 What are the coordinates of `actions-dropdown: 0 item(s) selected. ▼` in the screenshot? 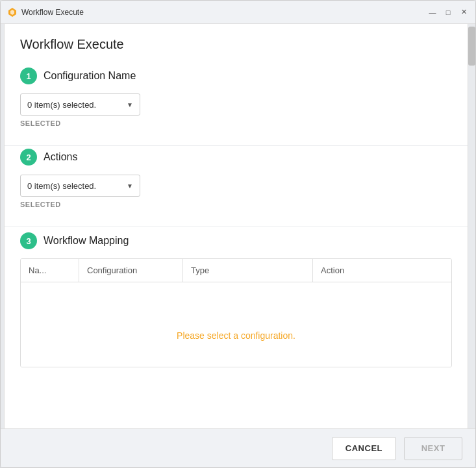 It's located at (81, 186).